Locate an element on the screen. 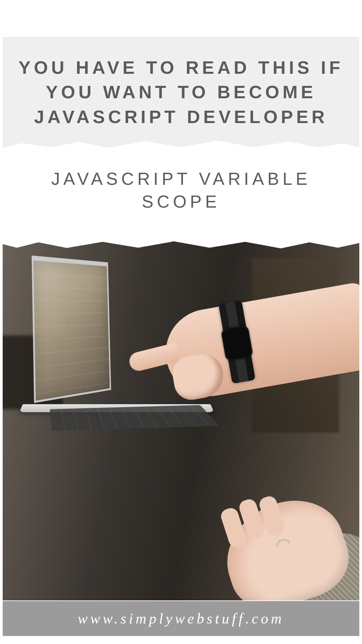 The height and width of the screenshot is (644, 362). laptop-screen is located at coordinates (71, 329).